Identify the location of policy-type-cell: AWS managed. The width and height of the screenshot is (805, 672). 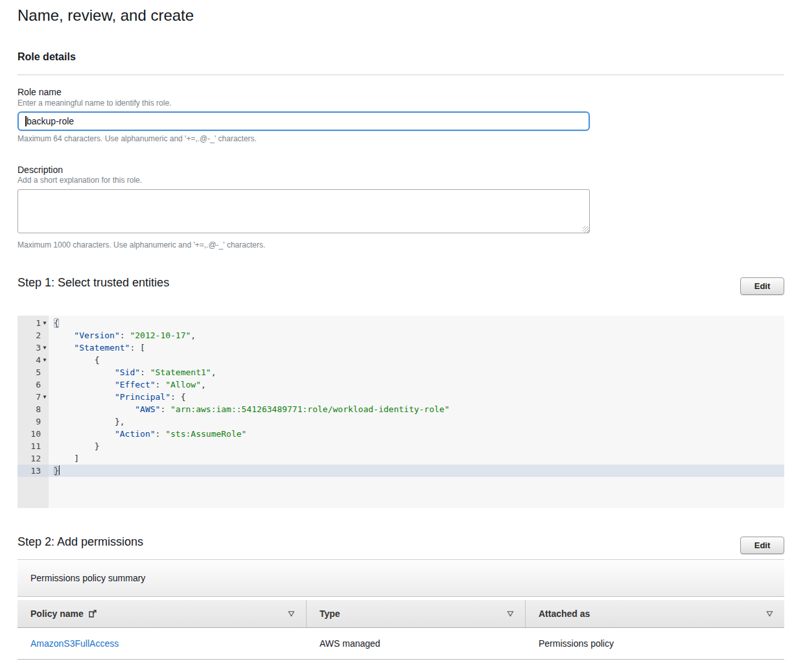
(415, 643).